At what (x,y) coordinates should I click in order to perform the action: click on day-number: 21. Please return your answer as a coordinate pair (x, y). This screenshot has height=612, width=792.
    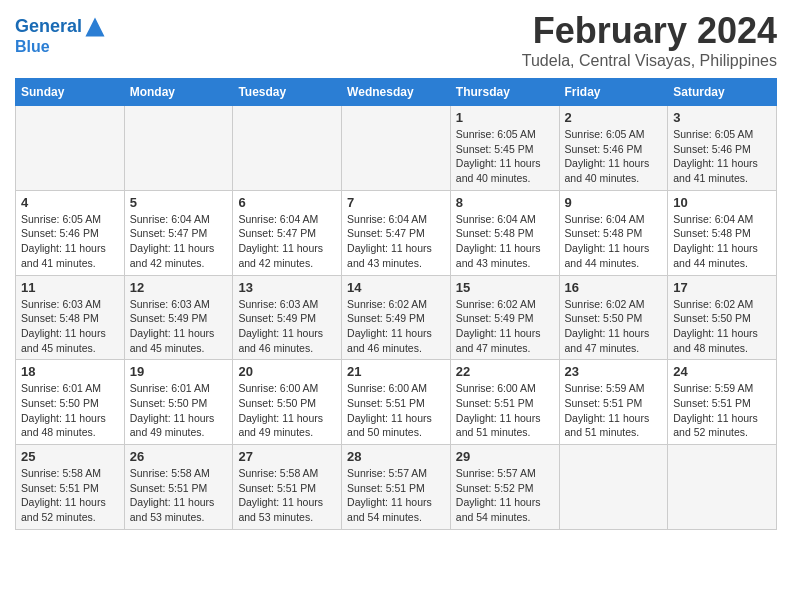
    Looking at the image, I should click on (396, 372).